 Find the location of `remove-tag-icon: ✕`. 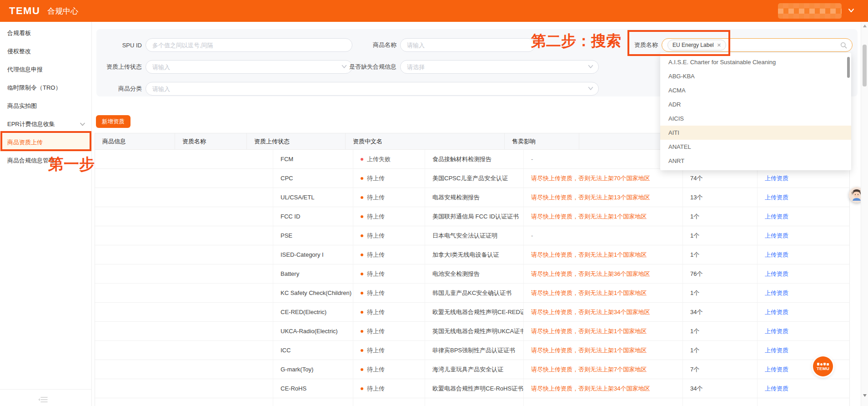

remove-tag-icon: ✕ is located at coordinates (719, 46).